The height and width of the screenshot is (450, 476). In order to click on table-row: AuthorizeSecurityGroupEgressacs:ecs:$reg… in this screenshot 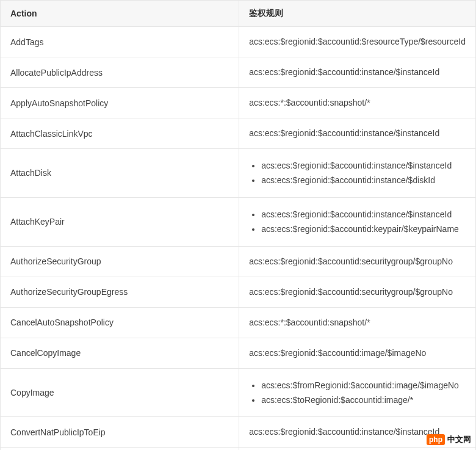, I will do `click(238, 292)`.